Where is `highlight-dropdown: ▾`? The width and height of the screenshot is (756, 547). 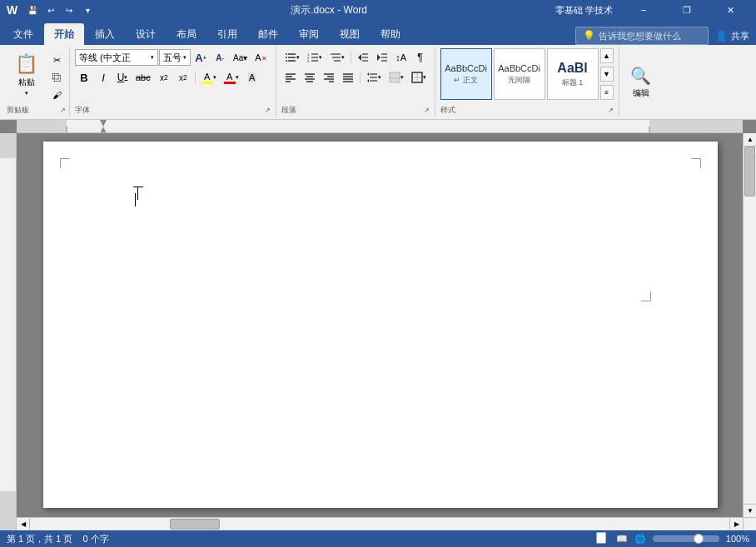 highlight-dropdown: ▾ is located at coordinates (215, 77).